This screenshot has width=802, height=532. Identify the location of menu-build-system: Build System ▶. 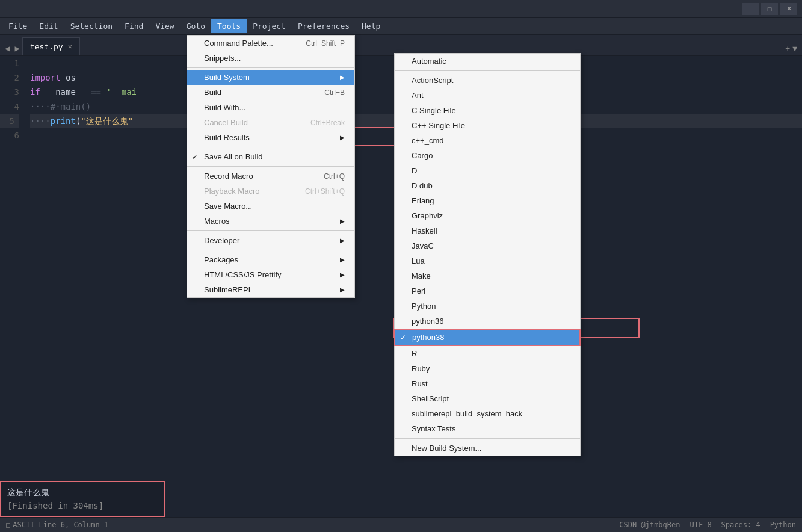
(271, 77).